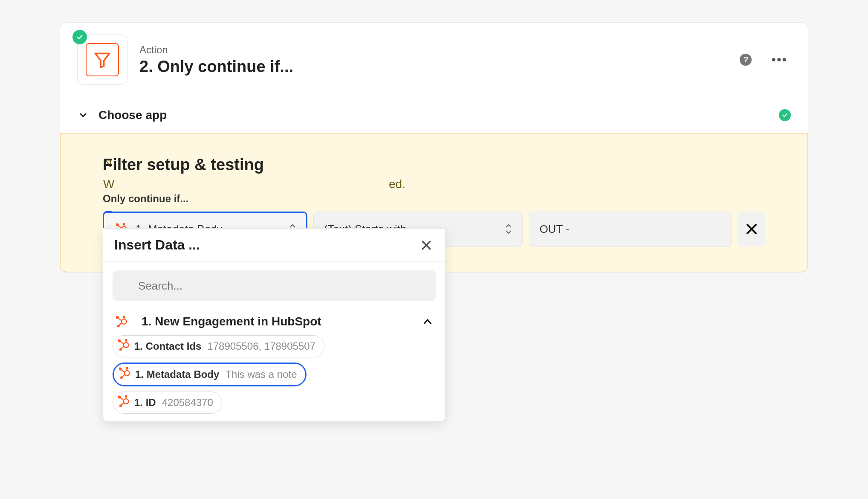 This screenshot has height=499, width=868. What do you see at coordinates (177, 374) in the screenshot?
I see `pill-label: 1. Metadata Body` at bounding box center [177, 374].